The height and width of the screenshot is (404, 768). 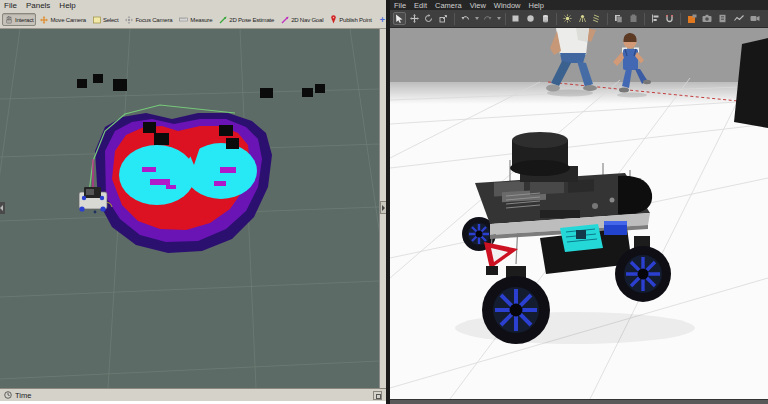 I want to click on pcb-board, so click(x=582, y=238).